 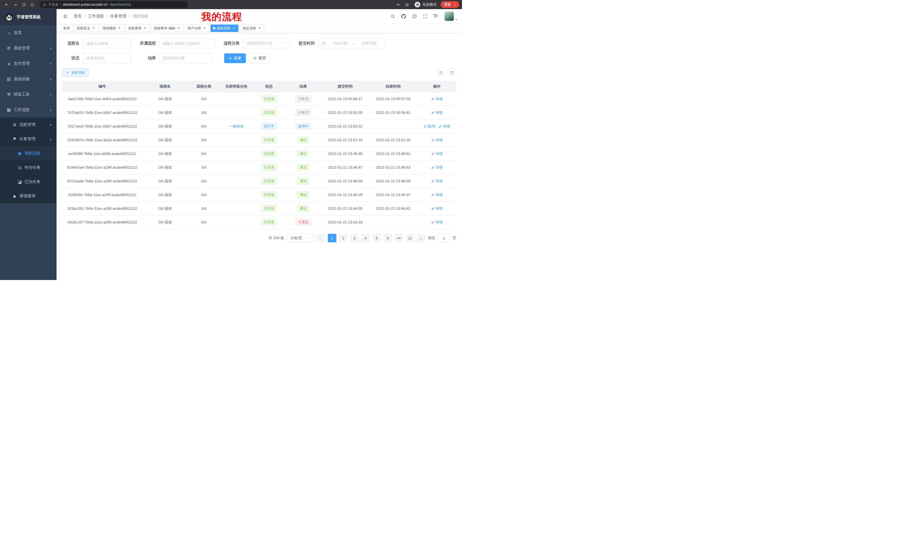 What do you see at coordinates (455, 4) in the screenshot?
I see `menu-kebab-icon` at bounding box center [455, 4].